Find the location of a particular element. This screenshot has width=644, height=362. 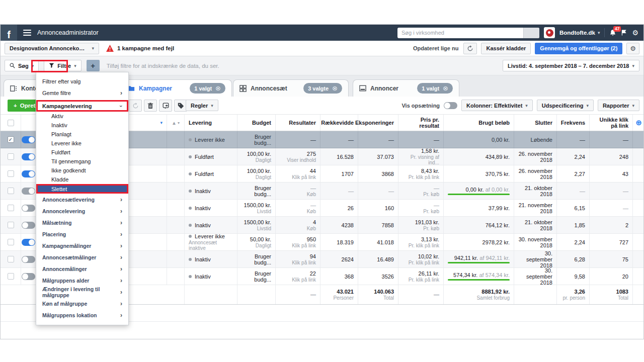

filter-category-item: Annoncemålinger› is located at coordinates (83, 268).